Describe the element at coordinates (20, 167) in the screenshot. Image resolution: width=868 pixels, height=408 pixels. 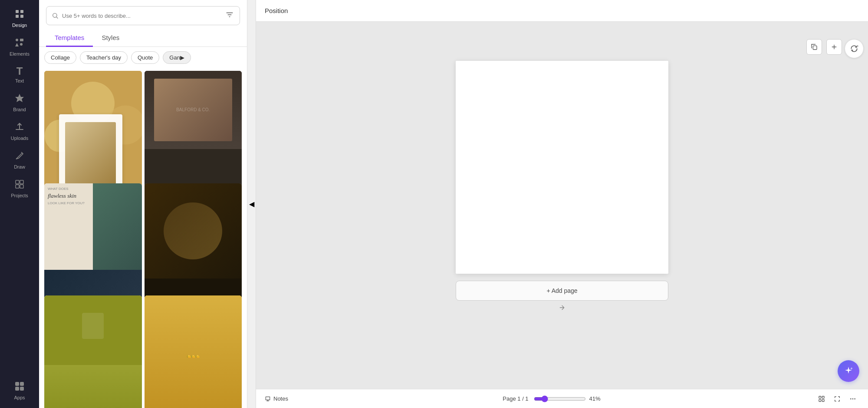
I see `sidebar-item-draw-label: Draw` at that location.